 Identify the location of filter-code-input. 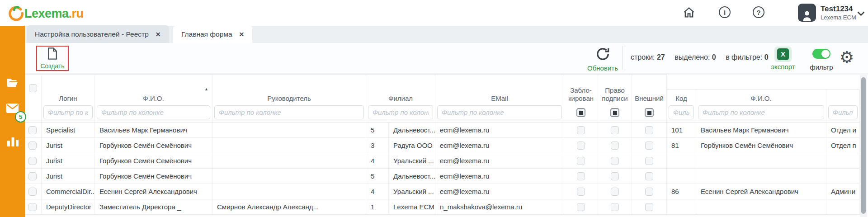
(681, 112).